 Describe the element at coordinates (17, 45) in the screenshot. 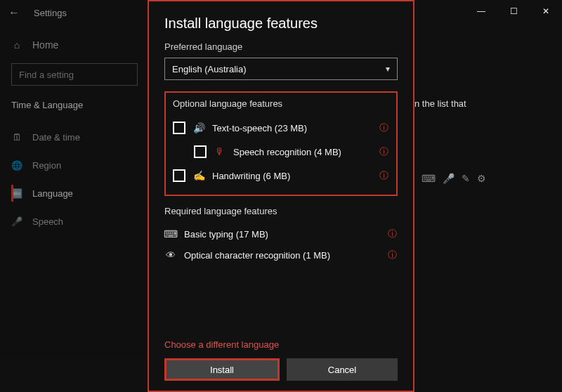

I see `home-icon: ⌂` at that location.